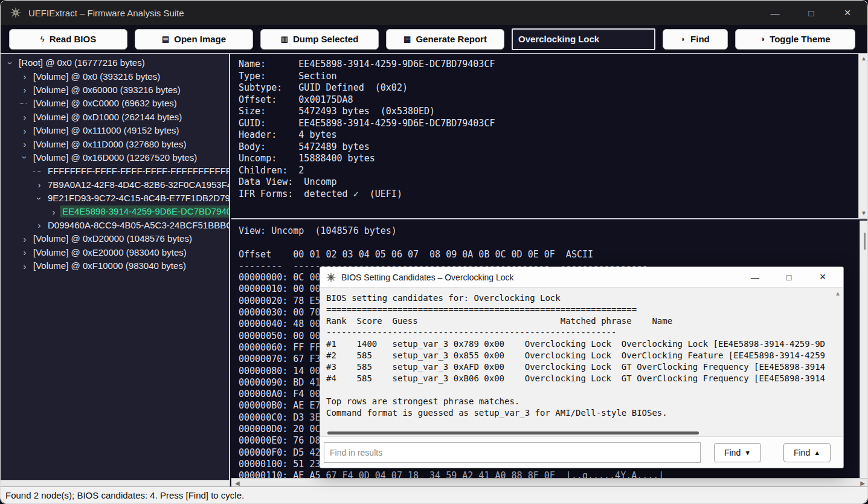 This screenshot has height=504, width=868. What do you see at coordinates (550, 147) in the screenshot?
I see `details-line: Body: 5472489 bytes` at bounding box center [550, 147].